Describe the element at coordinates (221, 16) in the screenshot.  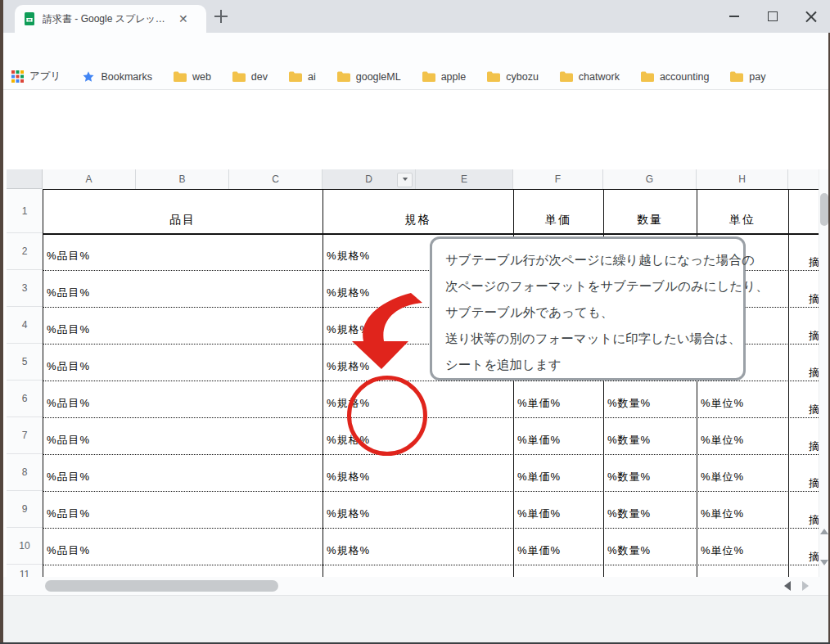
I see `new-tab-button` at that location.